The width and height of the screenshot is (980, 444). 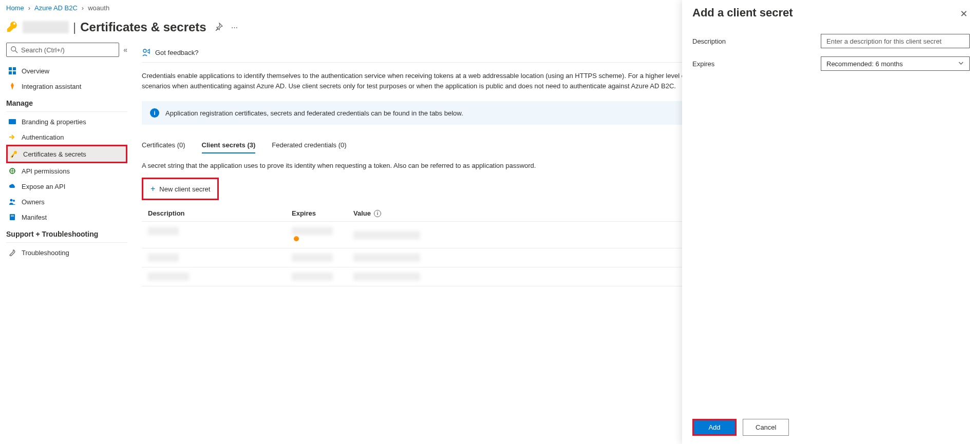 What do you see at coordinates (14, 50) in the screenshot?
I see `search-icon` at bounding box center [14, 50].